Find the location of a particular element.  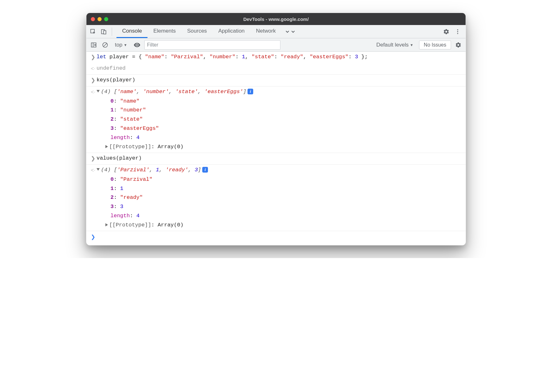

window-title: DevTools - www.google.com/ is located at coordinates (276, 19).